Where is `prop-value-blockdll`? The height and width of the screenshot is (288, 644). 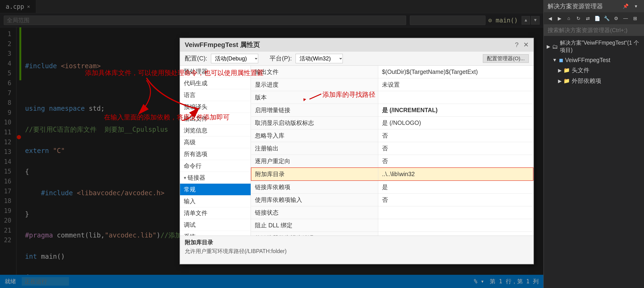
prop-value-blockdll is located at coordinates (456, 225).